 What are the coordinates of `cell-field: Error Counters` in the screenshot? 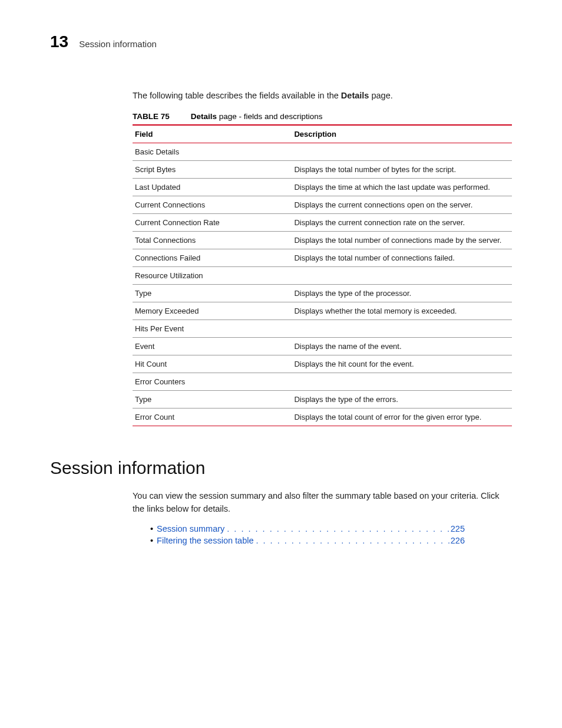 It's located at (212, 382).